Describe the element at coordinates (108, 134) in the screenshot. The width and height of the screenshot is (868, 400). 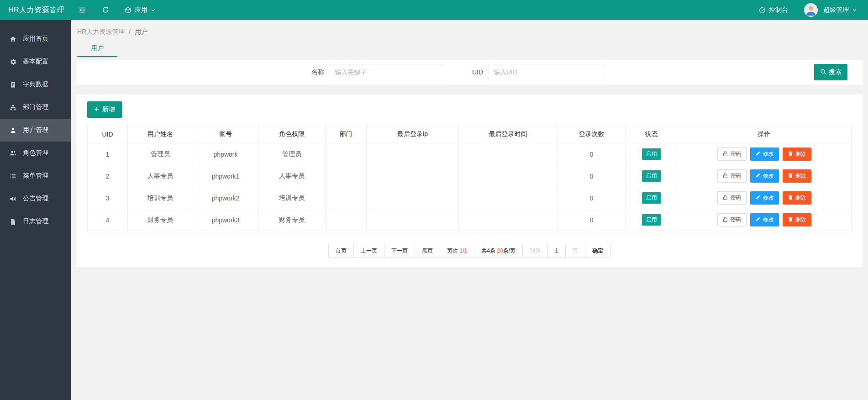
I see `column-header: UID` at that location.